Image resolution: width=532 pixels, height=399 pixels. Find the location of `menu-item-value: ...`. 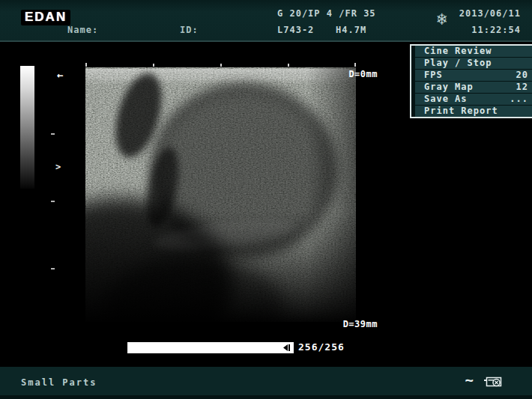

menu-item-value: ... is located at coordinates (519, 99).